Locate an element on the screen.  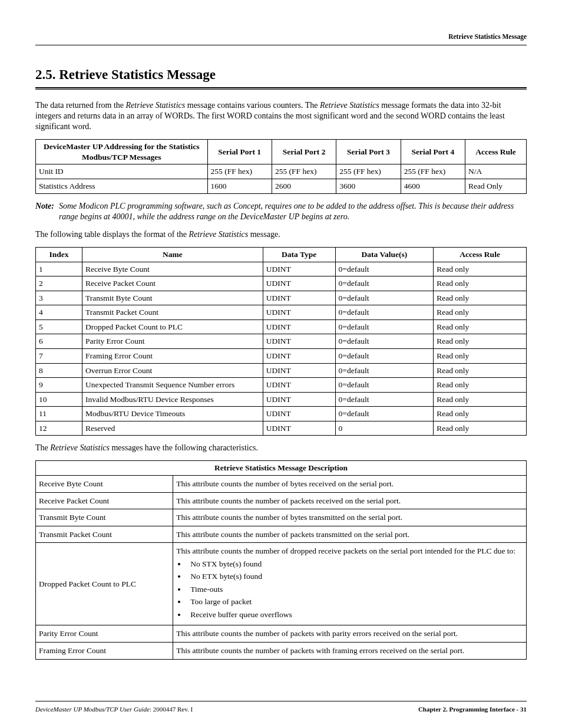
list-item: Receive buffer queue overflows is located at coordinates (355, 615).